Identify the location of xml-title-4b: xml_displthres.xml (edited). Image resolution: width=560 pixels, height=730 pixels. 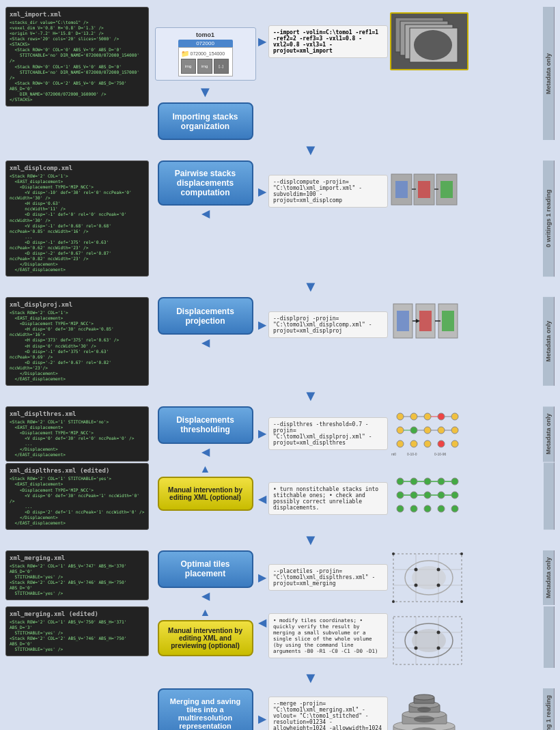
(77, 471).